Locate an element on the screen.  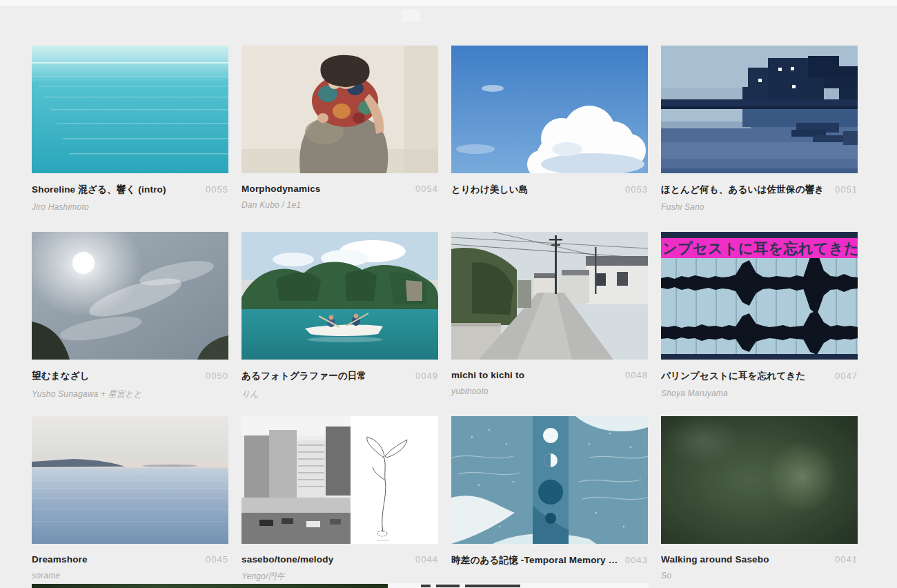
cover-art-daw-waveform: ンプセストに耳を忘れてきた is located at coordinates (759, 295).